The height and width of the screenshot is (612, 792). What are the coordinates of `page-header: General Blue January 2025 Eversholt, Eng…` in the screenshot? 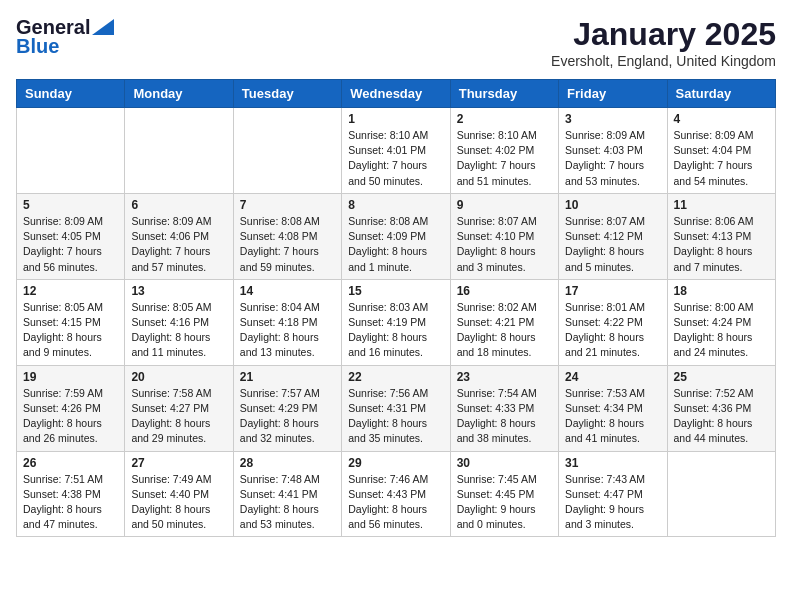 It's located at (396, 42).